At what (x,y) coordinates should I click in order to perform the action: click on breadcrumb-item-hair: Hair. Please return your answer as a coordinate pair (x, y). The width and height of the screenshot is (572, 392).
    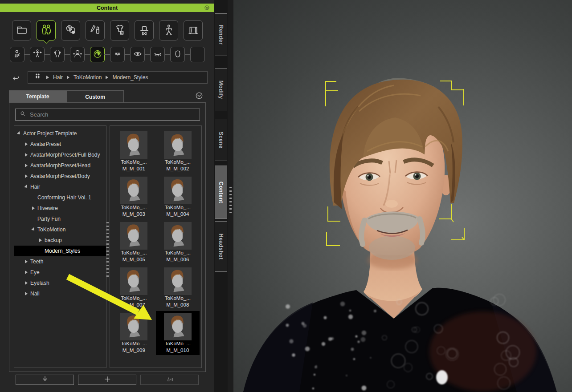
    Looking at the image, I should click on (58, 77).